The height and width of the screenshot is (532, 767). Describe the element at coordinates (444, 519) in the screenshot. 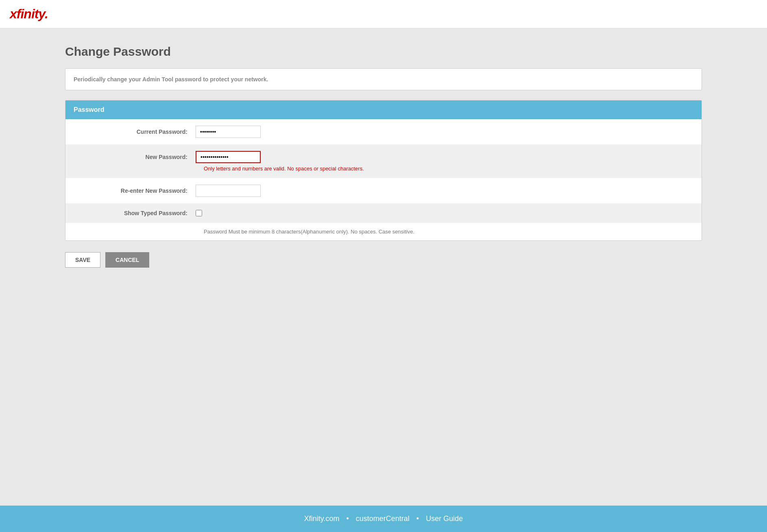

I see `footer-link-3: User Guide` at that location.